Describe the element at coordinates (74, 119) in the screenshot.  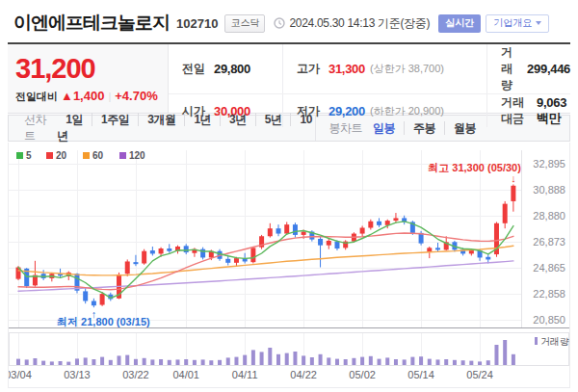
I see `range-button-1일: 1일` at that location.